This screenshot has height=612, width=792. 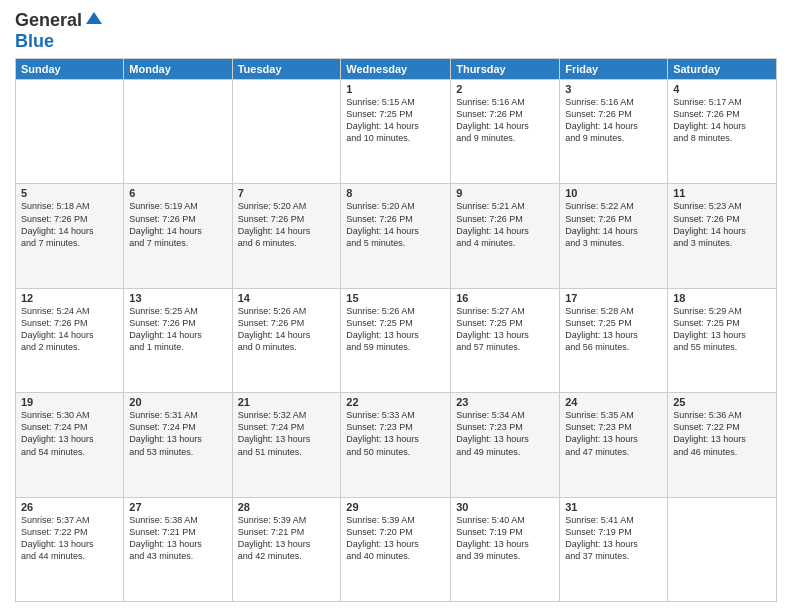 What do you see at coordinates (396, 132) in the screenshot?
I see `calendar-cell: 1Sunrise: 5:15 AM Sunset: 7:25 PM Daylig…` at bounding box center [396, 132].